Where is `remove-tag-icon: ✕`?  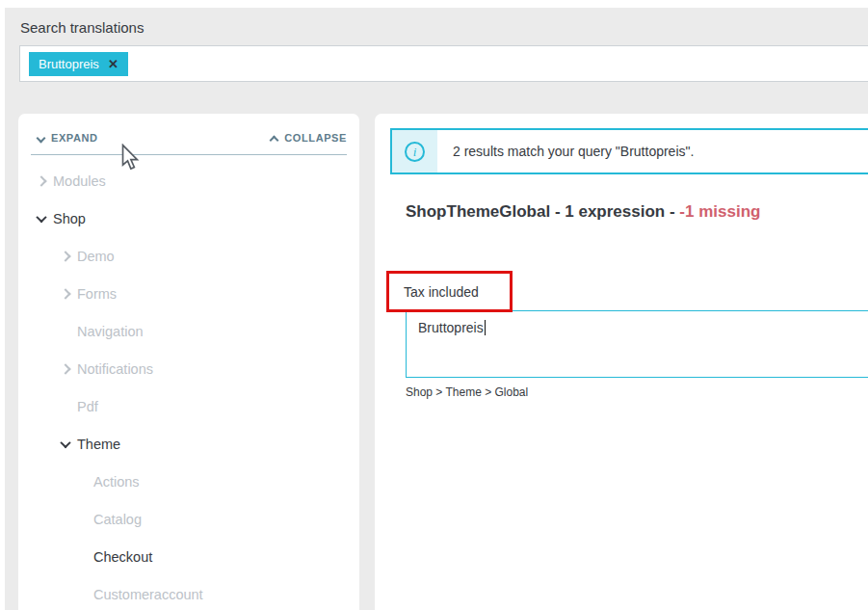 remove-tag-icon: ✕ is located at coordinates (114, 64).